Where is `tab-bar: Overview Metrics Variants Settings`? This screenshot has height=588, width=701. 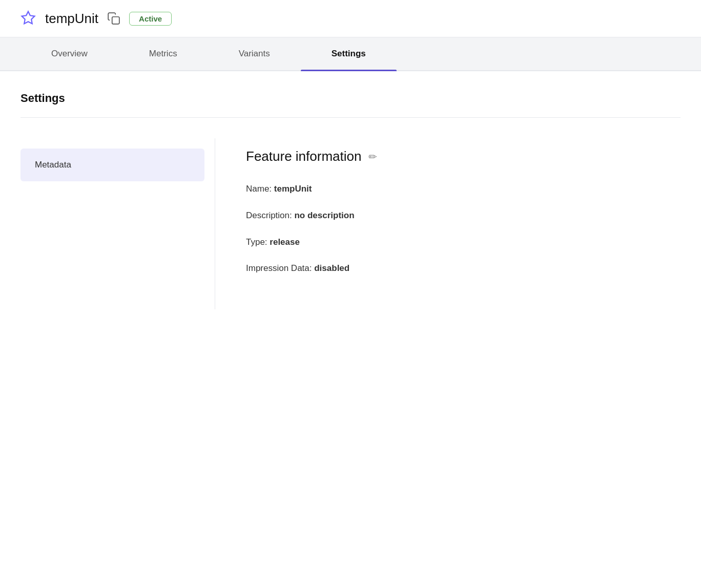
tab-bar: Overview Metrics Variants Settings is located at coordinates (350, 54).